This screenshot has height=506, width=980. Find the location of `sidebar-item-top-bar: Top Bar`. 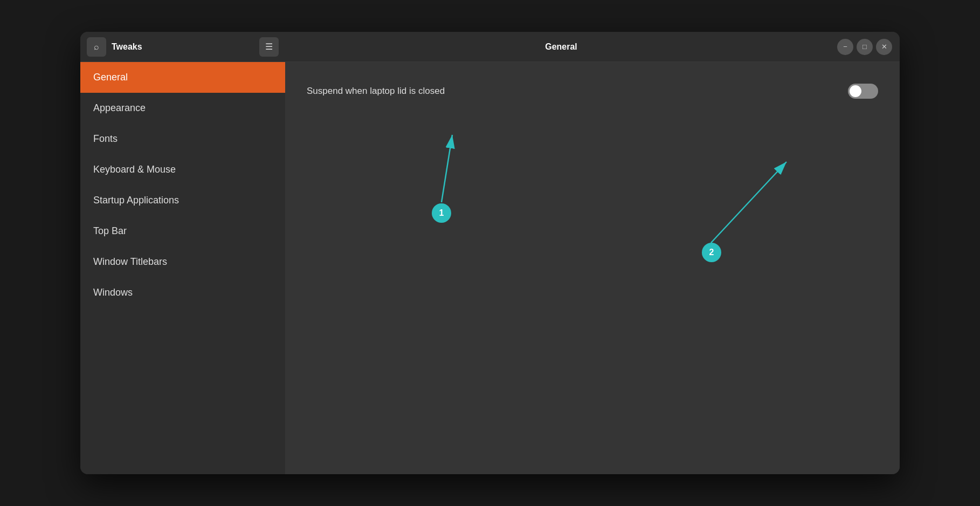

sidebar-item-top-bar: Top Bar is located at coordinates (183, 231).